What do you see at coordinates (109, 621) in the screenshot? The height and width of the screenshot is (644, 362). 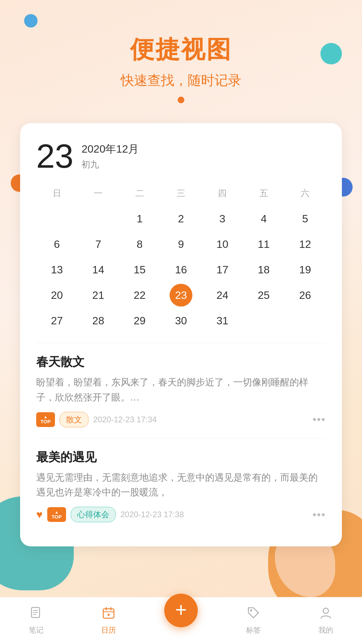 I see `nav-item-calendar: 日历` at bounding box center [109, 621].